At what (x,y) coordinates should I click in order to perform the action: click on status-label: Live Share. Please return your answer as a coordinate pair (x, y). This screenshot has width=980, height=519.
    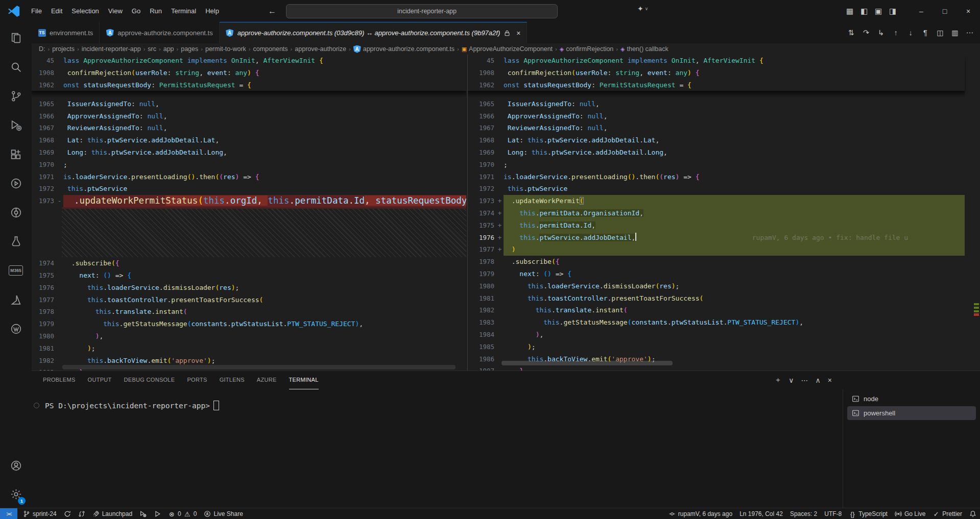
    Looking at the image, I should click on (228, 514).